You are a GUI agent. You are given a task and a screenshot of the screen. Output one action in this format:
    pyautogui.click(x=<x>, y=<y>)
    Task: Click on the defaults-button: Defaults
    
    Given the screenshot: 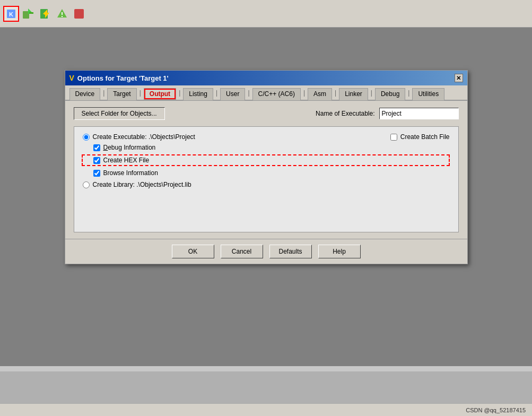 What is the action you would take?
    pyautogui.click(x=291, y=252)
    